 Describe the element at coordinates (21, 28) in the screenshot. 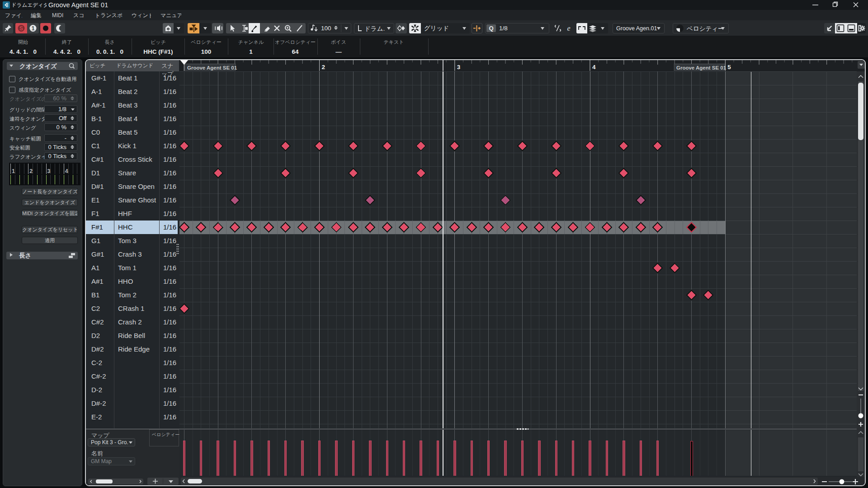

I see `svg-text: S` at that location.